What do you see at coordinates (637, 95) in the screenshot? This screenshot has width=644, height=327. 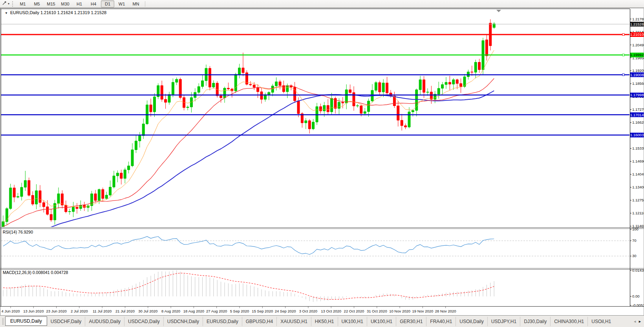 I see `price-badge-label: 1.17998` at bounding box center [637, 95].